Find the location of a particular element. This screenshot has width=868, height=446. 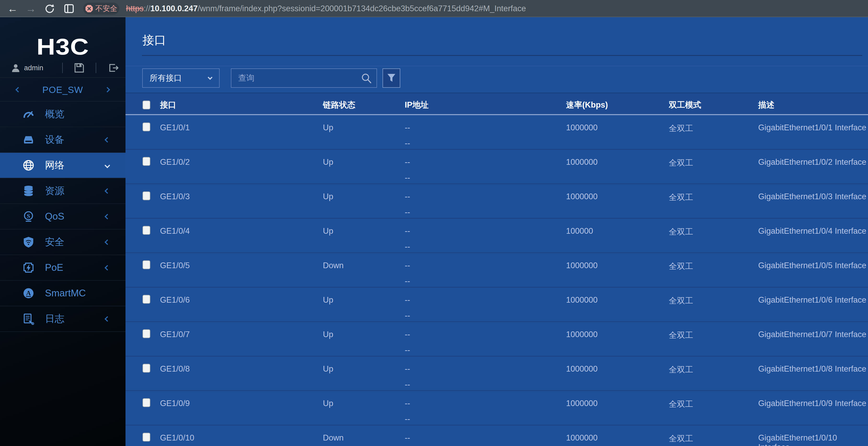

browser-reload-button is located at coordinates (50, 9).